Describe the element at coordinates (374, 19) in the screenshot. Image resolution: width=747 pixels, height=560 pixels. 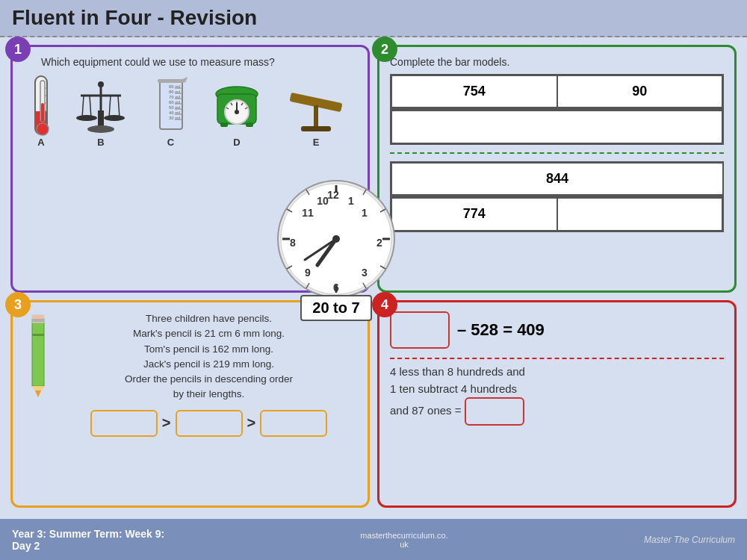
I see `title-bar: Fluent in Four - Revision` at that location.